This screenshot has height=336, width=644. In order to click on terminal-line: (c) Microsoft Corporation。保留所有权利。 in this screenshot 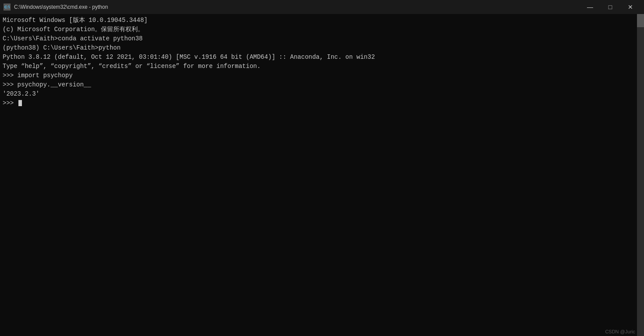, I will do `click(322, 30)`.